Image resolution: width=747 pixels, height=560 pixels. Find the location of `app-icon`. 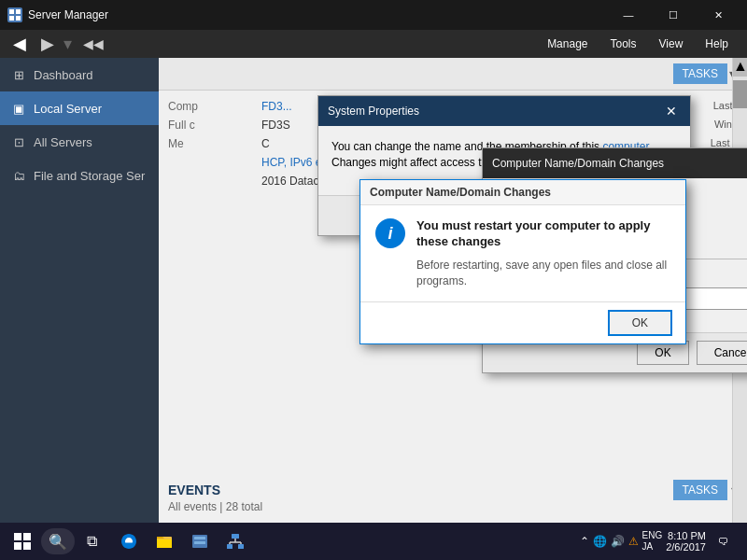

app-icon is located at coordinates (15, 15).